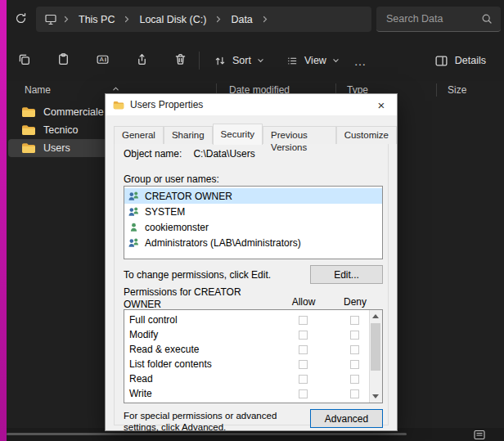  What do you see at coordinates (165, 212) in the screenshot?
I see `principal-name: SYSTEM` at bounding box center [165, 212].